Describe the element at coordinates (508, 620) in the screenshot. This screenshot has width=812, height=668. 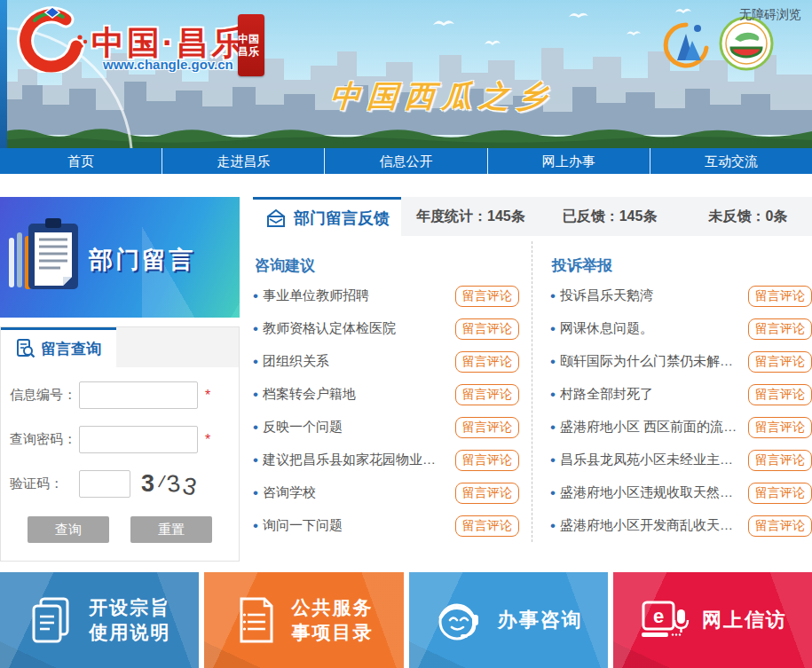
I see `banner-service-consultation: 办事咨询` at that location.